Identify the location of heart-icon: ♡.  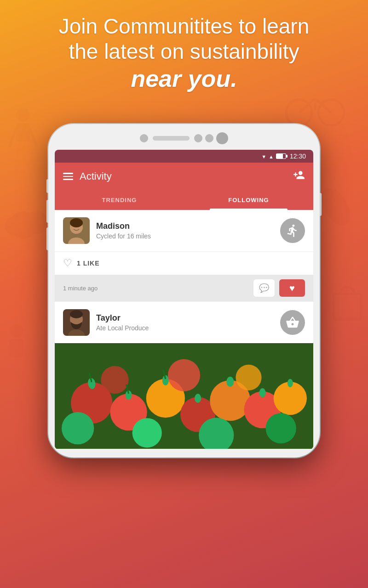
(68, 263).